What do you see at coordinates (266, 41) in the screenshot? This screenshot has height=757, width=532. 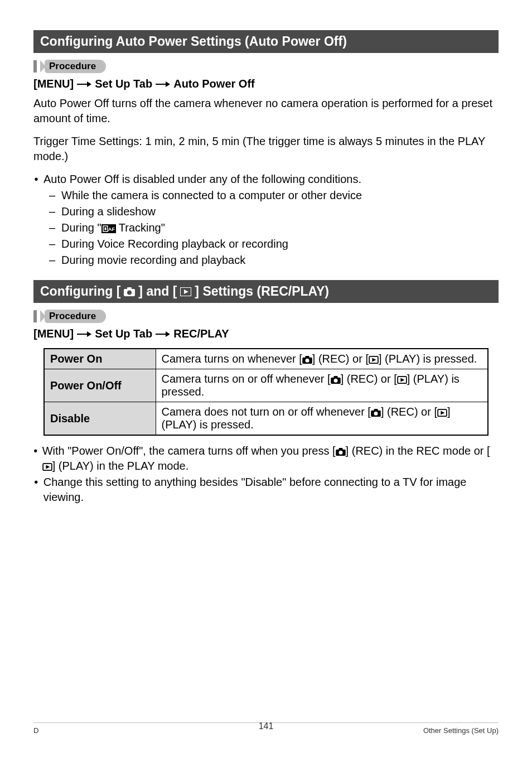 I see `section-heading-auto-power-off: Configuring Auto Power Settings (Auto Po…` at bounding box center [266, 41].